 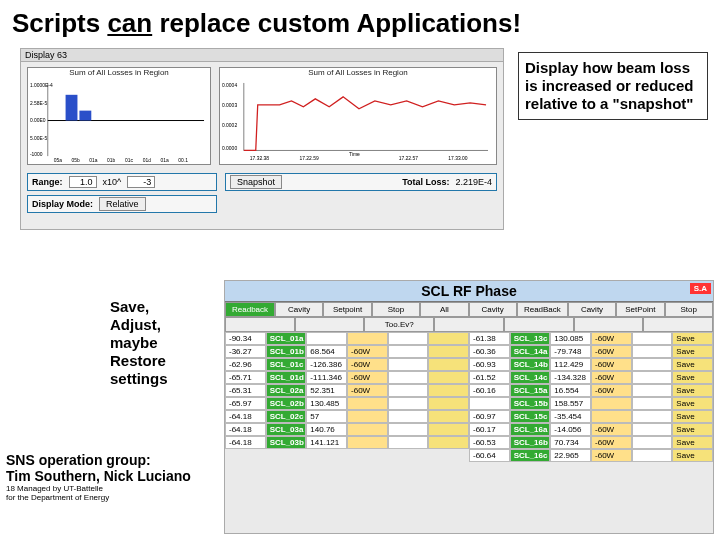 What do you see at coordinates (111, 160) in the screenshot?
I see `svg-text: 01b` at bounding box center [111, 160].